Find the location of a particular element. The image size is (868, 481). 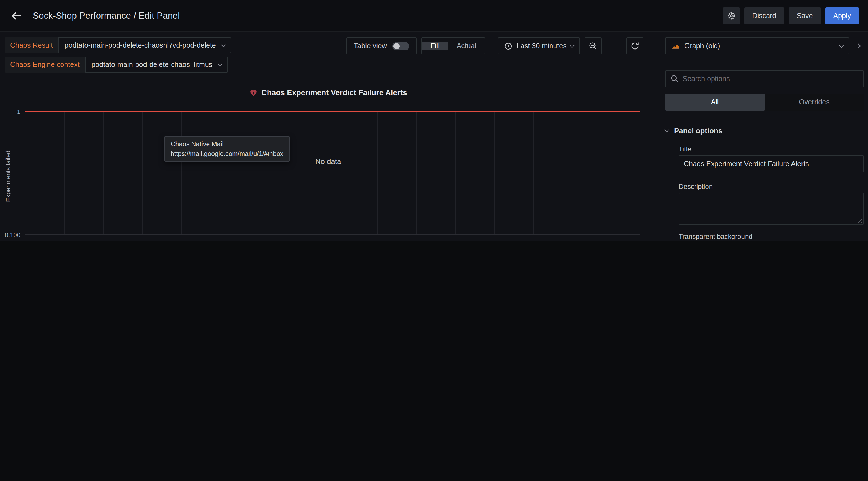

options-search-input is located at coordinates (765, 79).